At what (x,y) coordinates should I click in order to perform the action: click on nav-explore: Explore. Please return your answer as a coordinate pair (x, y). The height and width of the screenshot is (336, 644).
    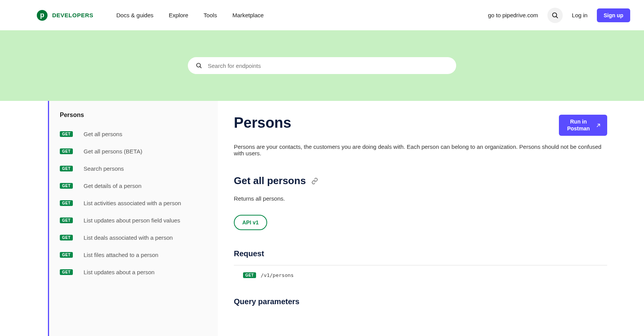
    Looking at the image, I should click on (179, 15).